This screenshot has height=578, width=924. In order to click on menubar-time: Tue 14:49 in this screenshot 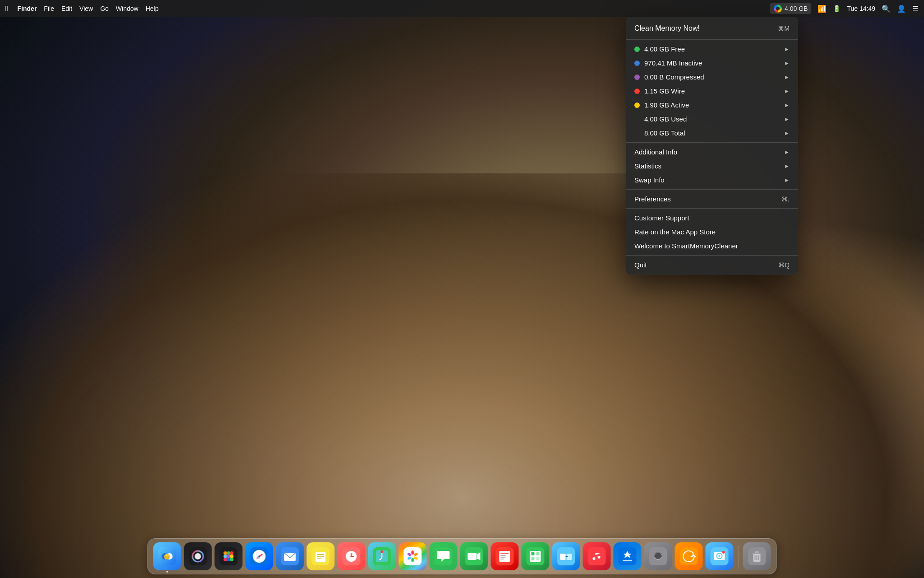, I will do `click(861, 9)`.